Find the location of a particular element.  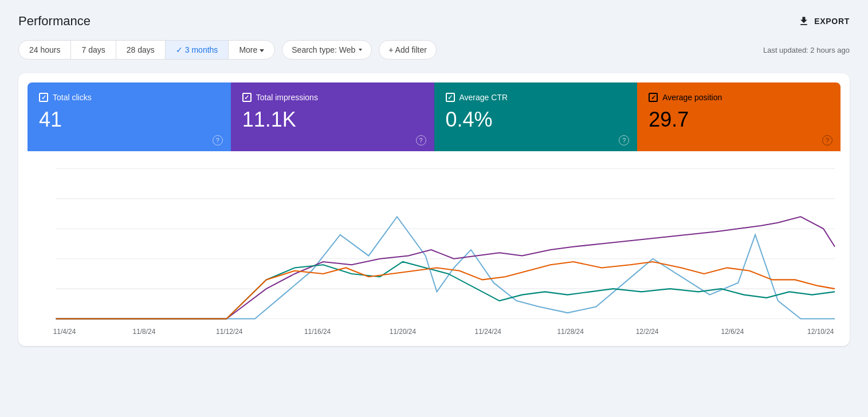

svg-text: 11/20/24 is located at coordinates (403, 331).